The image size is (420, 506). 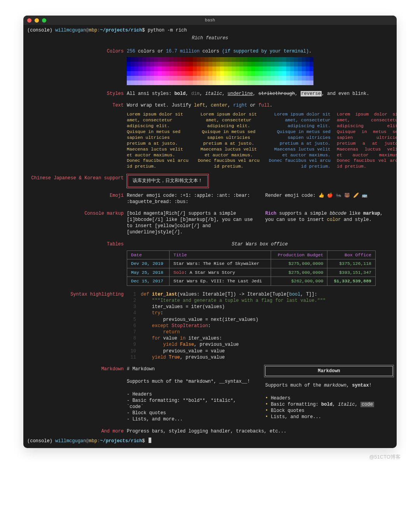 I want to click on markup-section: [bold magenta]Rich[/] supports a simple …, so click(x=260, y=223).